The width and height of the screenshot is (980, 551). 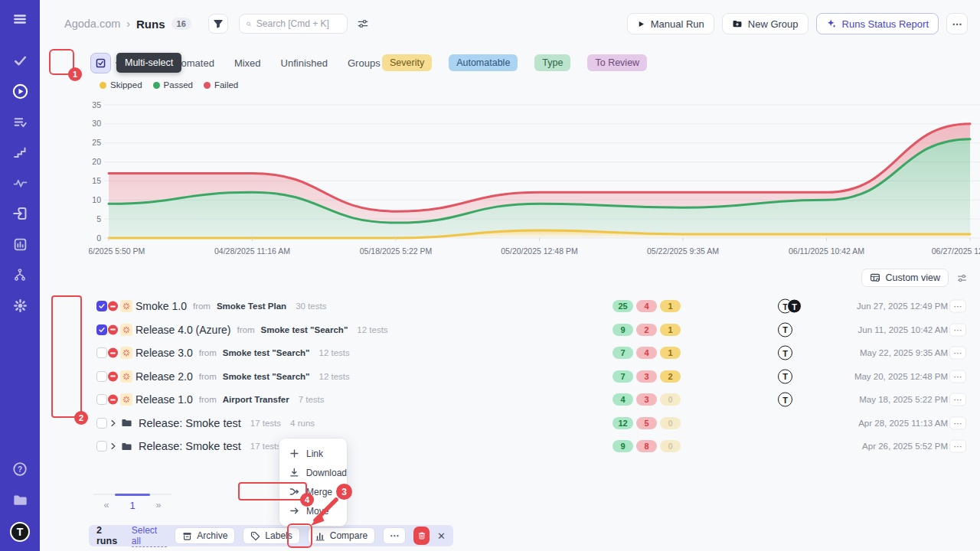 What do you see at coordinates (646, 330) in the screenshot?
I see `failed-badge: 2` at bounding box center [646, 330].